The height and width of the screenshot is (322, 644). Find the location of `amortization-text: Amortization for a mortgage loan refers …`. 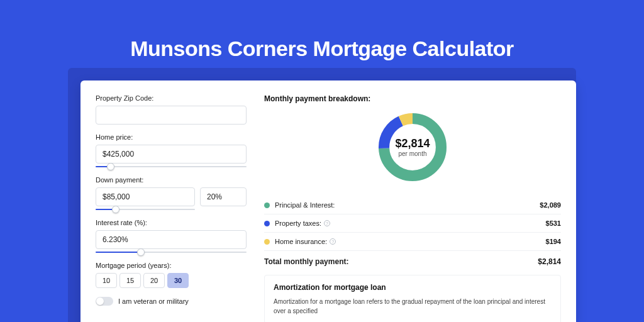

amortization-text: Amortization for a mortgage loan refers … is located at coordinates (413, 306).